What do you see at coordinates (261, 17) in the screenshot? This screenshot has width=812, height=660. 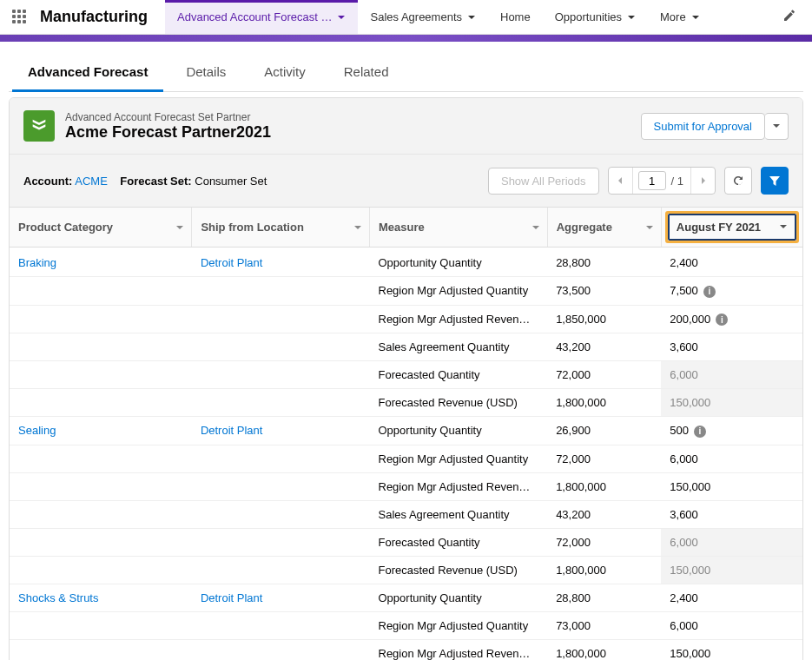 I see `nav-tab: Advanced Account Forecast …` at bounding box center [261, 17].